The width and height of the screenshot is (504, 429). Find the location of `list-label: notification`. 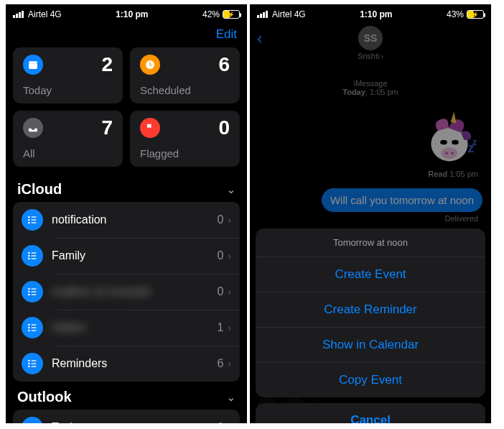

list-label: notification is located at coordinates (134, 220).